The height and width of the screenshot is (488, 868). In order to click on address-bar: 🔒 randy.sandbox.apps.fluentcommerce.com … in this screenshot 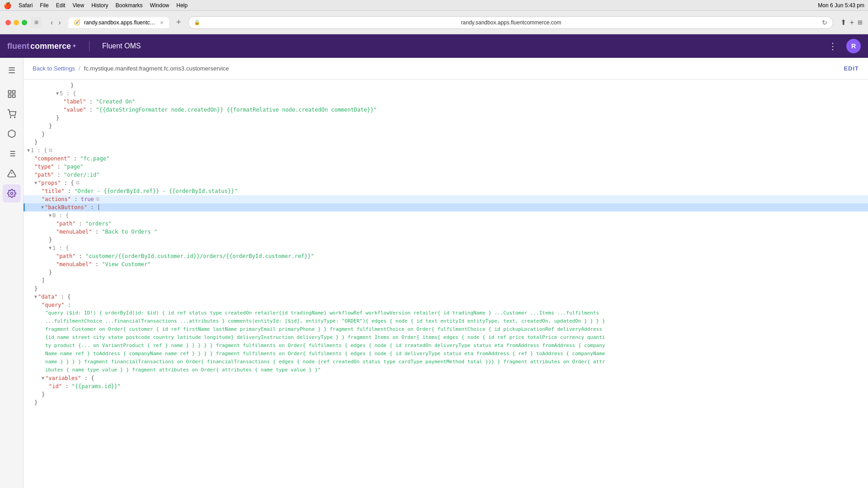, I will do `click(510, 23)`.